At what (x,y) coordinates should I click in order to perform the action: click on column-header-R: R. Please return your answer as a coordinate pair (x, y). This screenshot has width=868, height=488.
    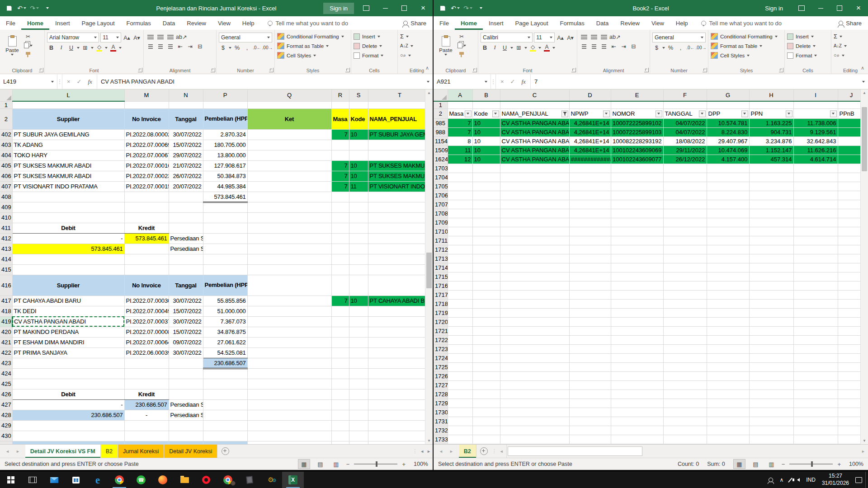
    Looking at the image, I should click on (340, 95).